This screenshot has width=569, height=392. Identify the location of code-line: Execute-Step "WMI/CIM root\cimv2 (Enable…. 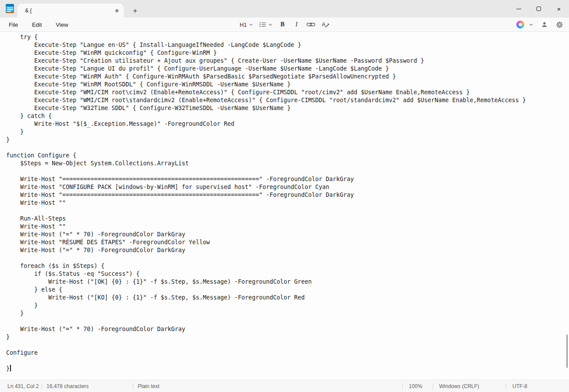
(288, 93).